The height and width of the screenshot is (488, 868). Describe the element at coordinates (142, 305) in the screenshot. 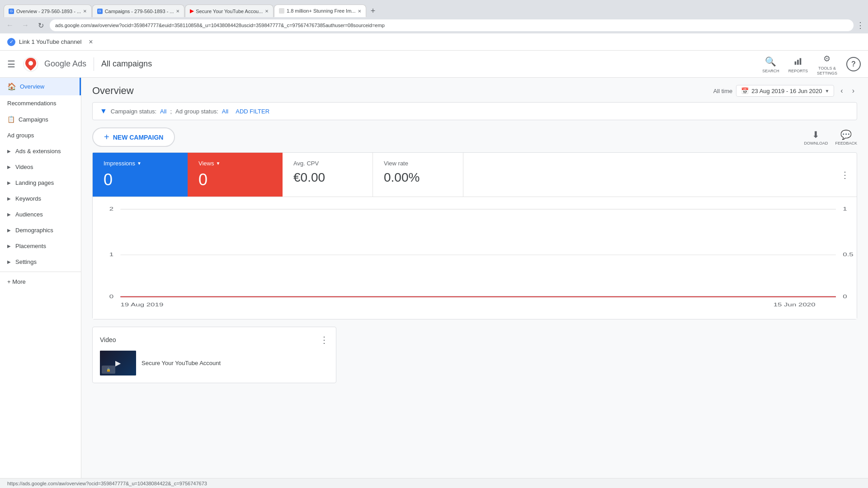

I see `svg-text: 19 Aug 2019` at that location.